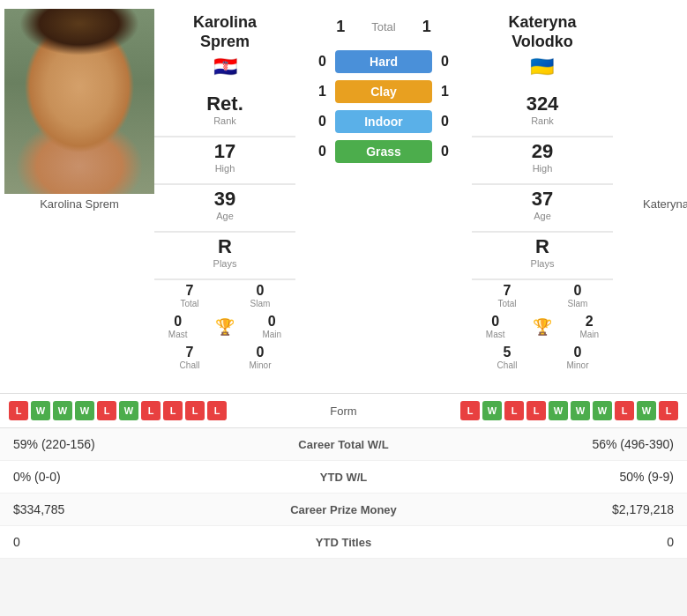 Image resolution: width=687 pixels, height=616 pixels. What do you see at coordinates (384, 62) in the screenshot?
I see `court-row-hard: 0 Hard 0` at bounding box center [384, 62].